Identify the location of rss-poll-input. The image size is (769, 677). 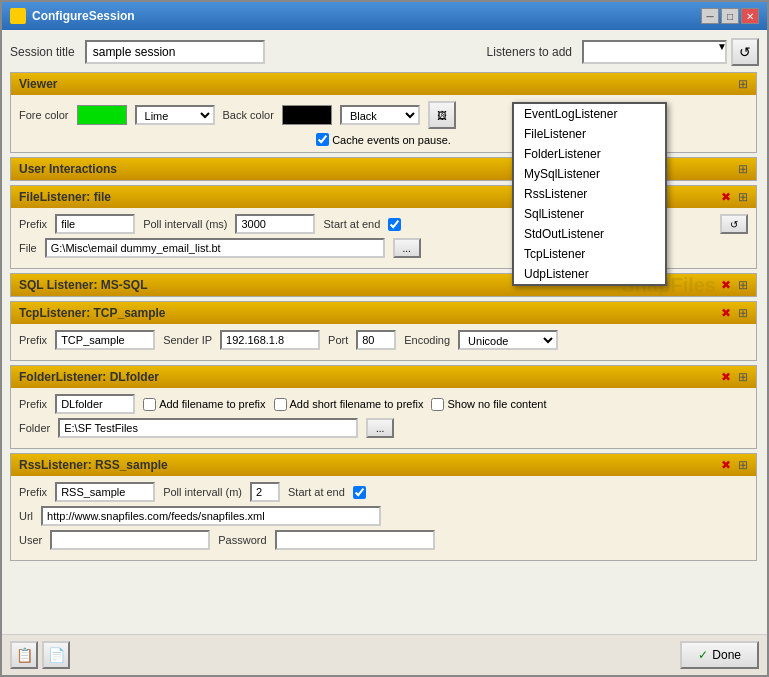
(265, 492).